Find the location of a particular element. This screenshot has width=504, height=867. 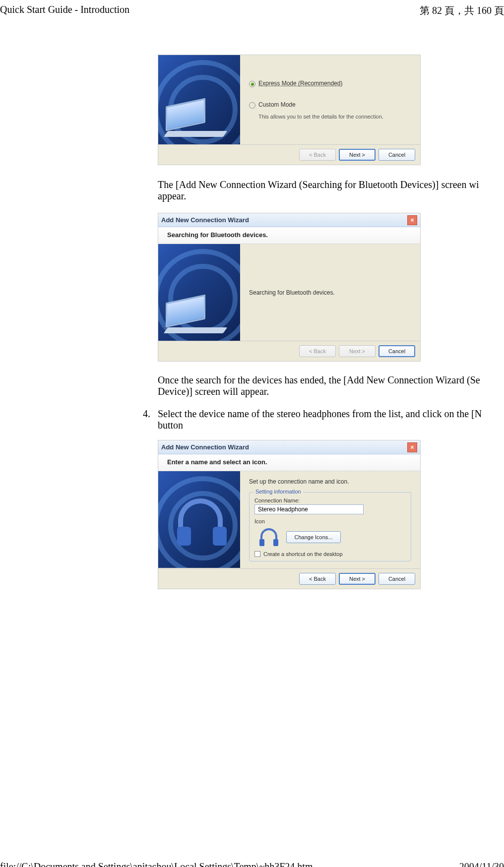

radio-express-label: Express Mode (Recommended) is located at coordinates (301, 83).